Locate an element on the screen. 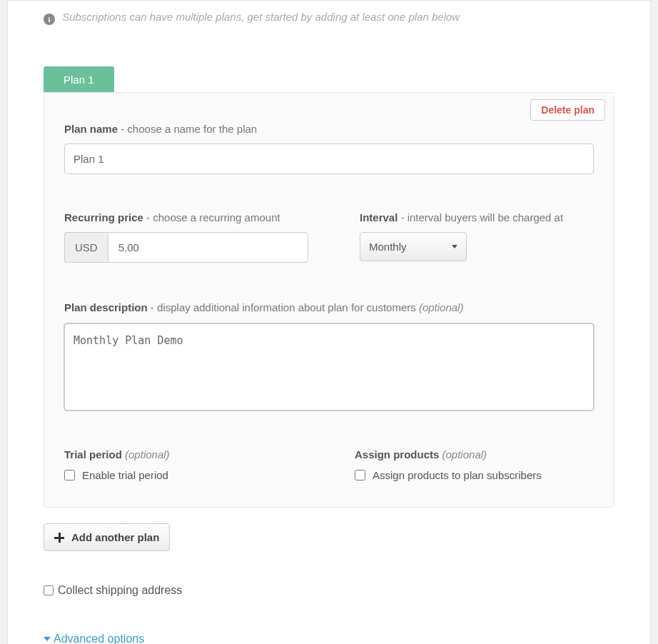  description-textarea is located at coordinates (329, 367).